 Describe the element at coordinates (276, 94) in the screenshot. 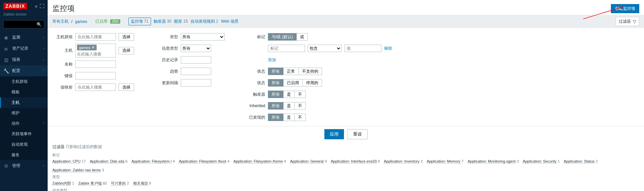

I see `triggers-all: 所有` at that location.